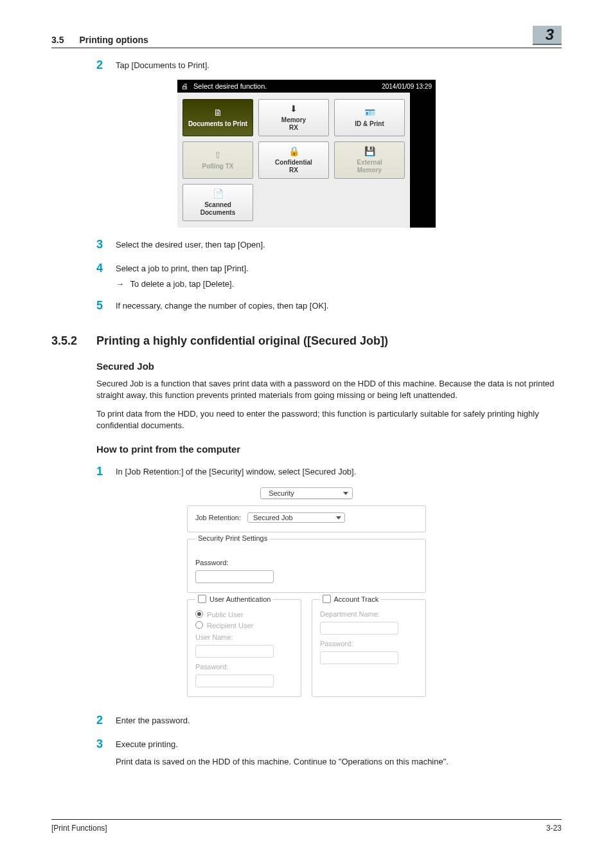  I want to click on section-title: Printing options, so click(113, 40).